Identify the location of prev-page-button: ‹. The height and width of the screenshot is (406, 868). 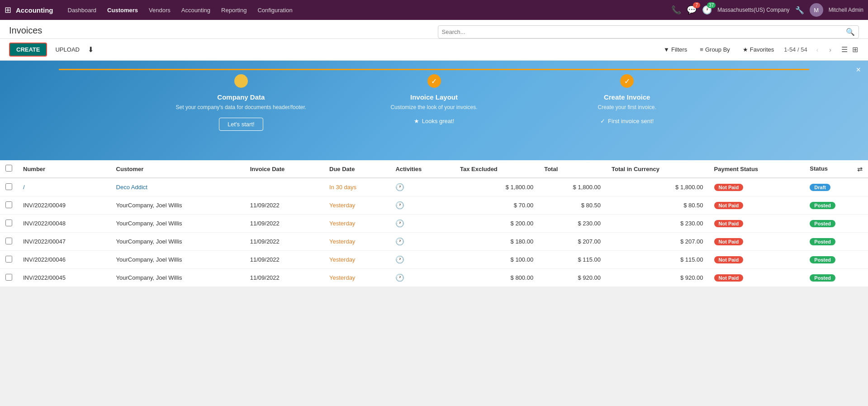
(818, 50).